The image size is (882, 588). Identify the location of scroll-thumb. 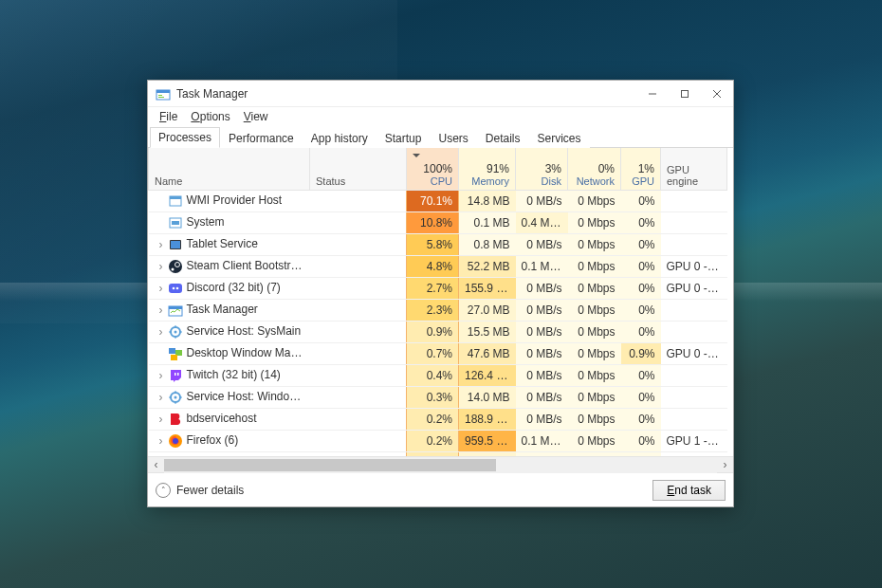
(330, 465).